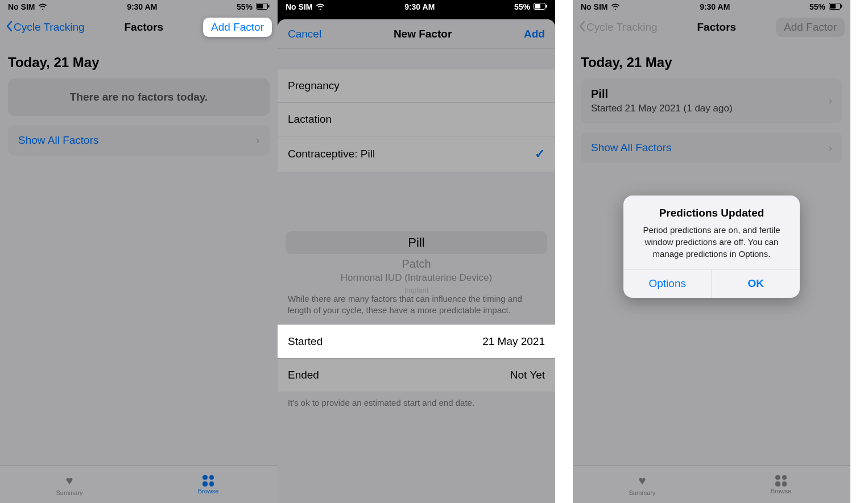 This screenshot has height=503, width=868. What do you see at coordinates (662, 94) in the screenshot?
I see `factor-pill-title: Pill` at bounding box center [662, 94].